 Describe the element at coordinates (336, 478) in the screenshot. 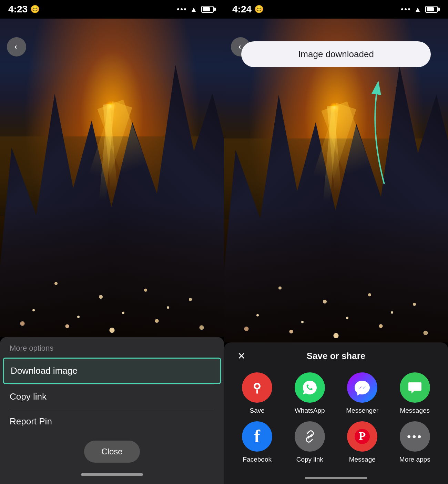

I see `right-home-bar` at that location.